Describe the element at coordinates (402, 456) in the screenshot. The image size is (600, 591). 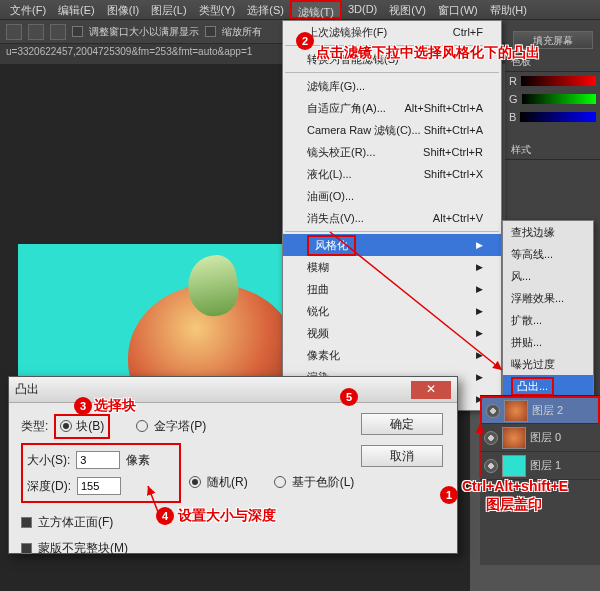
I see `cancel-button: 取消` at that location.